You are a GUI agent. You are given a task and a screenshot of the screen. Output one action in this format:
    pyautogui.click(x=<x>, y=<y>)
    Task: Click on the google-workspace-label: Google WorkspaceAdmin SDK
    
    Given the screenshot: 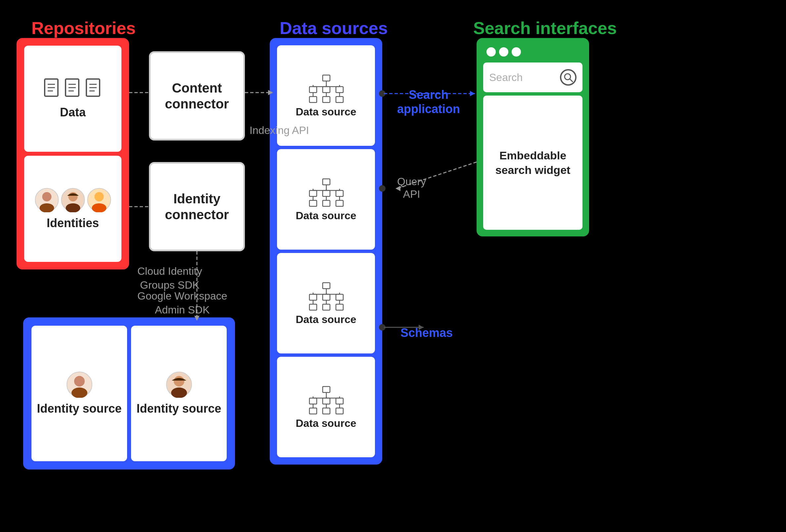 What is the action you would take?
    pyautogui.click(x=182, y=303)
    